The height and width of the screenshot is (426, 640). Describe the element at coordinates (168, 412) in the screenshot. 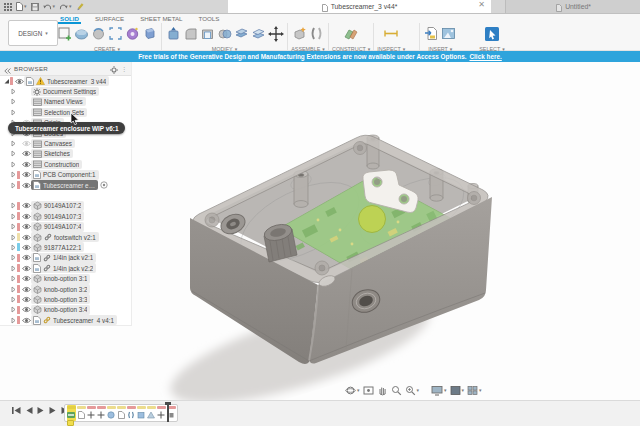

I see `timeline-scrubber` at that location.